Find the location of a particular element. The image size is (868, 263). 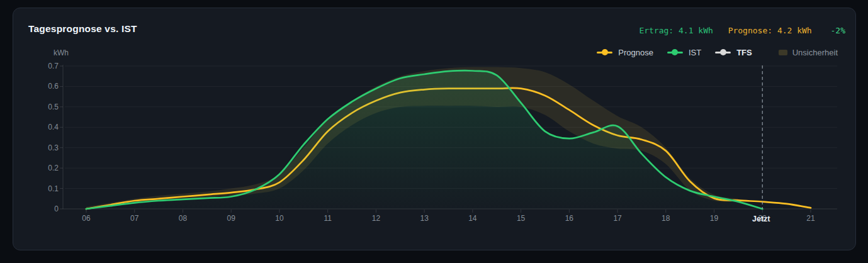

x-tick-label: 16 is located at coordinates (570, 218).